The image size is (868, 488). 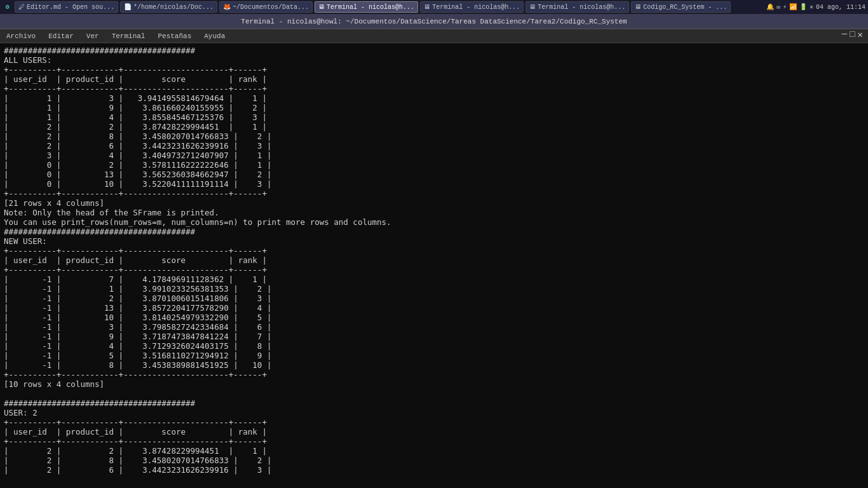 What do you see at coordinates (22, 7) in the screenshot?
I see `taskbar-item-icon-0: 🖊` at bounding box center [22, 7].